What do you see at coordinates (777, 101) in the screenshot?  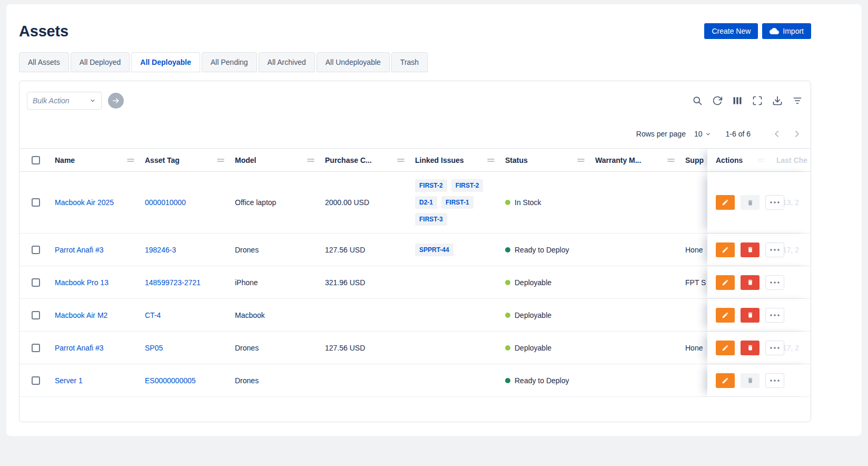 I see `download-button` at bounding box center [777, 101].